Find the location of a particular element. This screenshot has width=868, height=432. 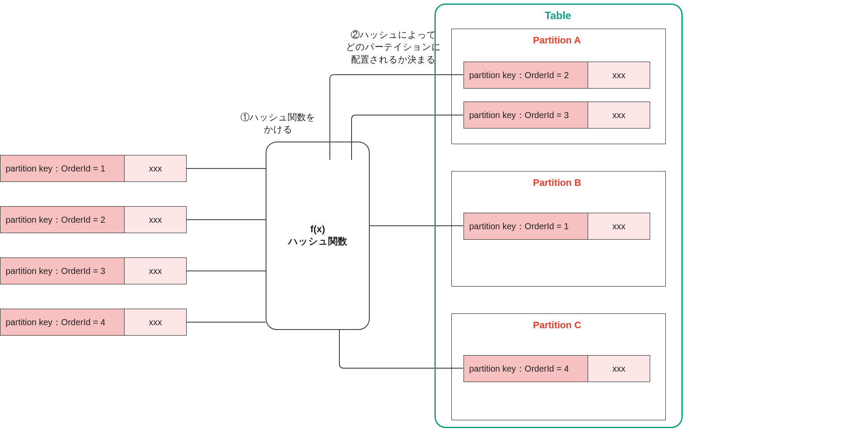

partition-a-title: Partition A is located at coordinates (557, 40).